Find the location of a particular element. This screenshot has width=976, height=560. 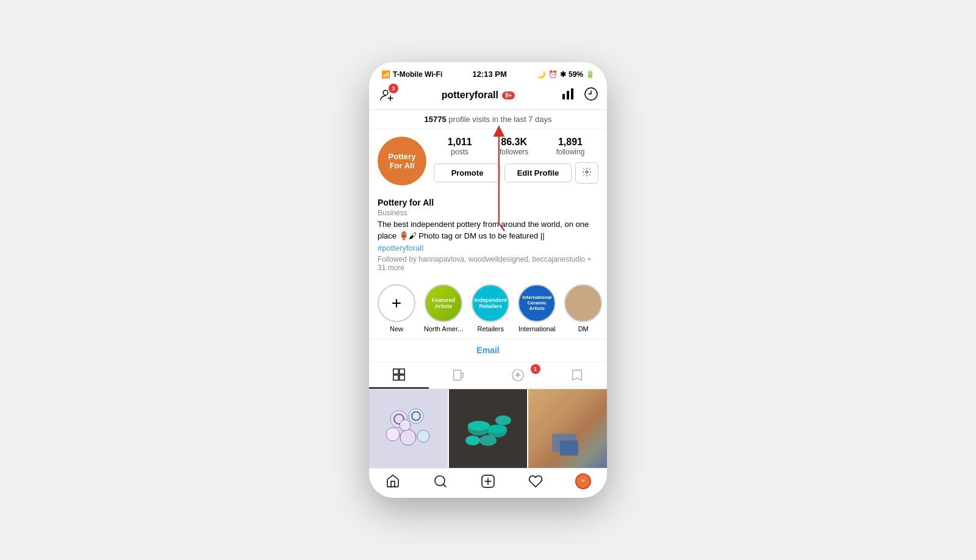

photo-1-art is located at coordinates (408, 428).